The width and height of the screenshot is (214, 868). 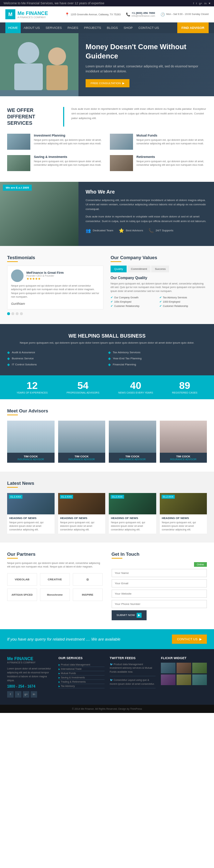 I want to click on footer-service-item: Product data Management, so click(x=81, y=665).